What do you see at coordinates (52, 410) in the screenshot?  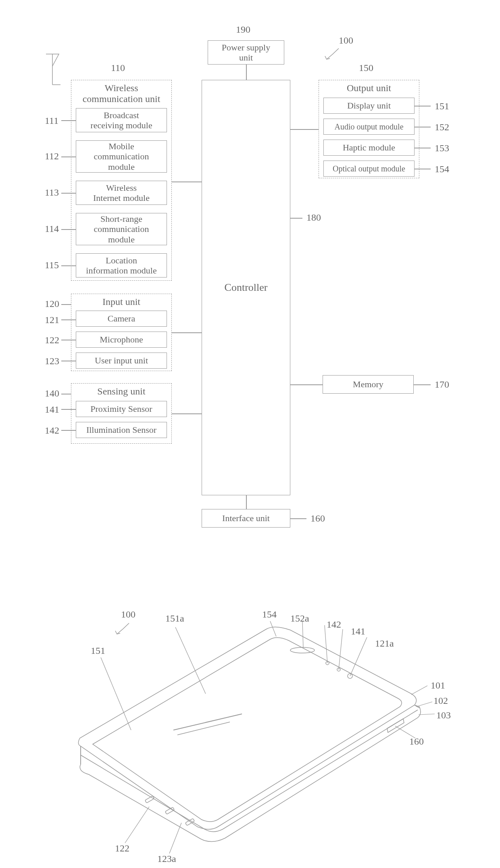 I see `ref-141: 141` at bounding box center [52, 410].